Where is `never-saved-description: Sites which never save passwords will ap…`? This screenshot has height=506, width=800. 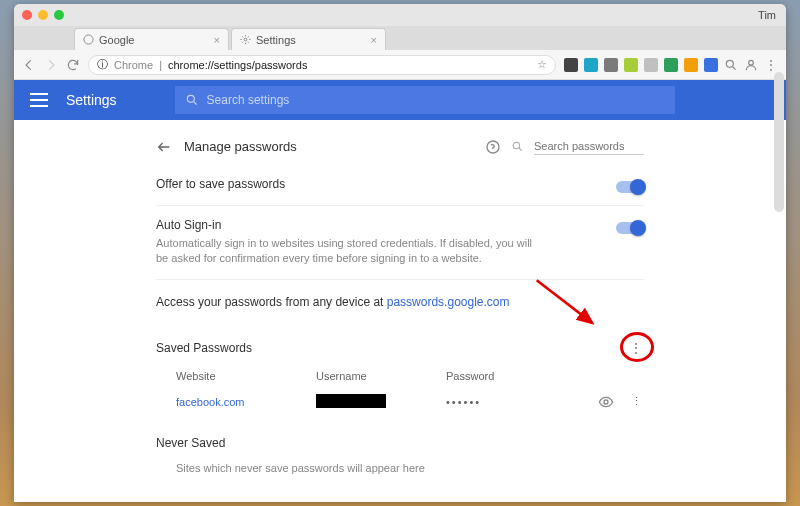 never-saved-description: Sites which never save passwords will ap… is located at coordinates (400, 476).